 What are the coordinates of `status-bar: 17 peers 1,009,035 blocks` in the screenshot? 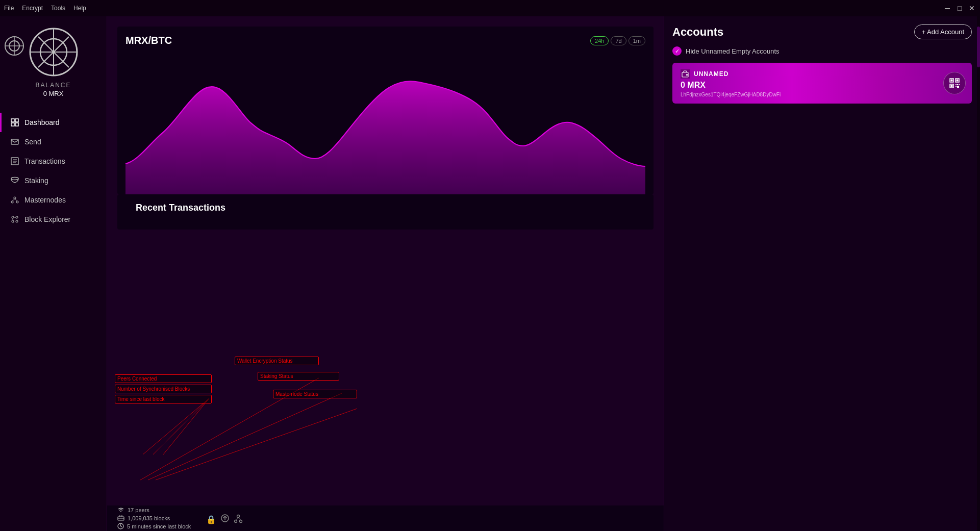 It's located at (386, 518).